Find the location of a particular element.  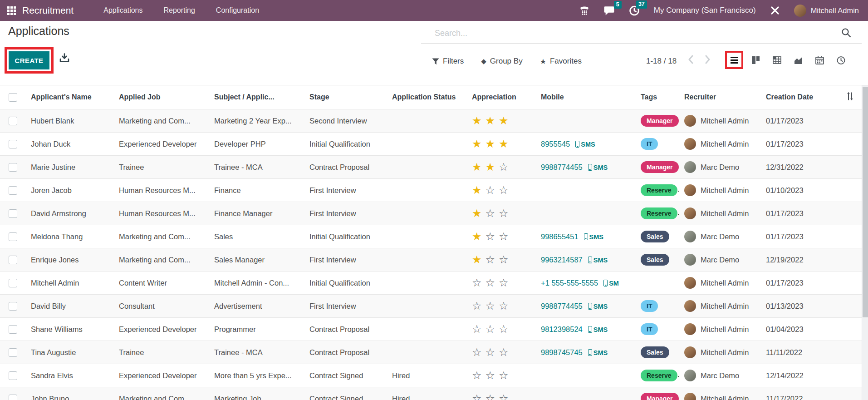

table-row: David BillyConsultantAdvertisementFirst … is located at coordinates (431, 306).